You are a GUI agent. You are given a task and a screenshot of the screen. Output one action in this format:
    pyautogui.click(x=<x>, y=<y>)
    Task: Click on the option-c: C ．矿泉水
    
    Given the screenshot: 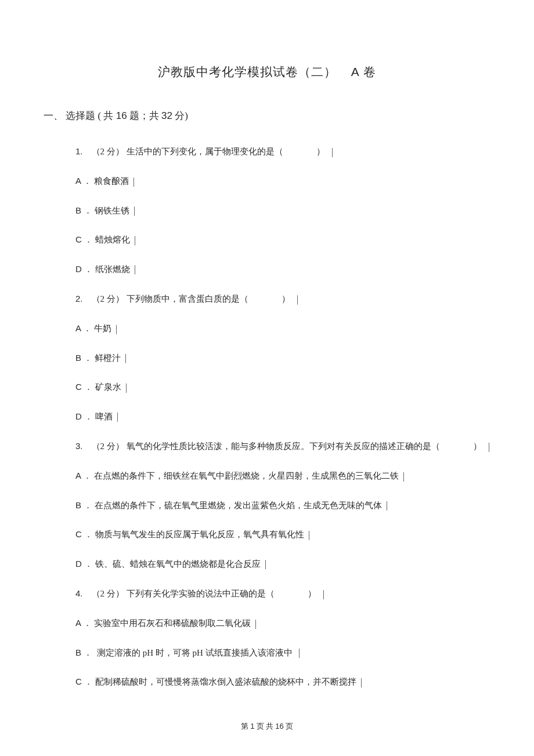 What is the action you would take?
    pyautogui.click(x=283, y=388)
    